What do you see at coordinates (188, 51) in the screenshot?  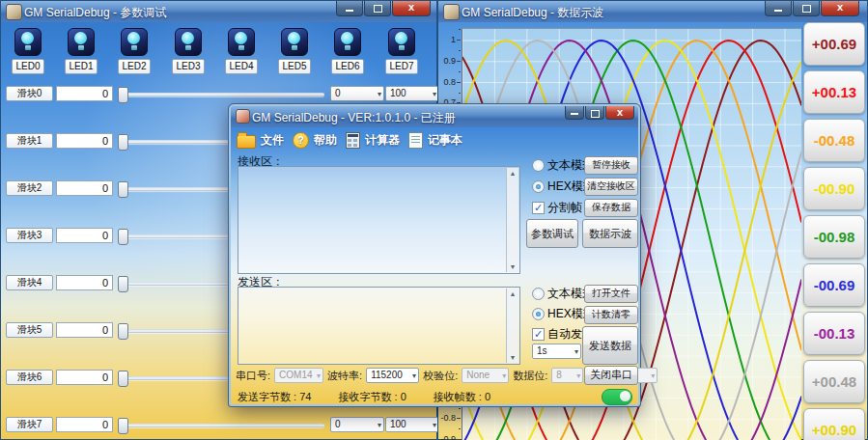 I see `led-indicator: LED3` at bounding box center [188, 51].